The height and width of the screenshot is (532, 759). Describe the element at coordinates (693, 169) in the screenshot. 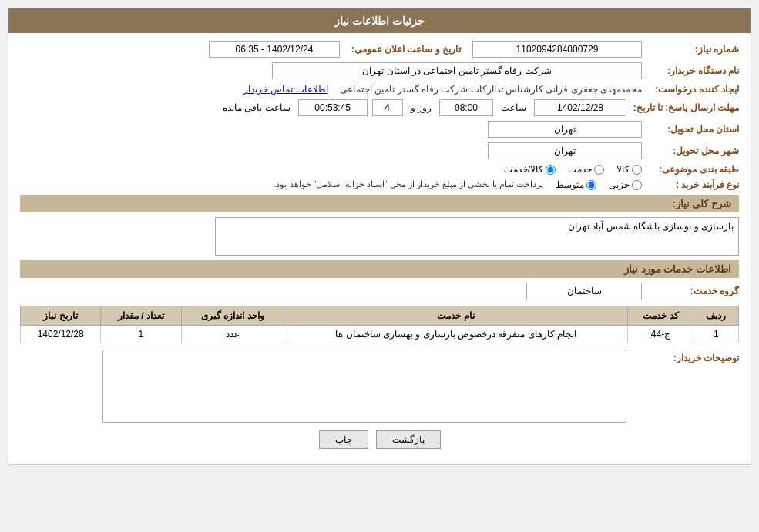

I see `category-label: طبقه بندی موضوعی:` at that location.